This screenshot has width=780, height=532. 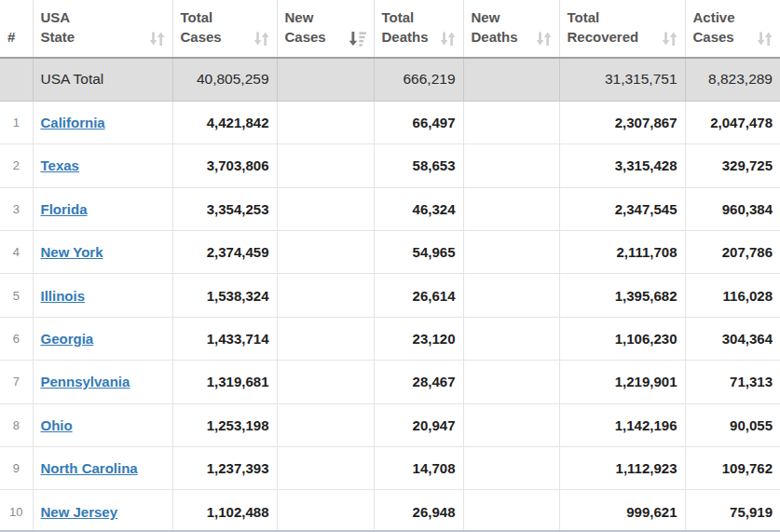 I want to click on total_cases-cell: 4,421,842, so click(x=225, y=122).